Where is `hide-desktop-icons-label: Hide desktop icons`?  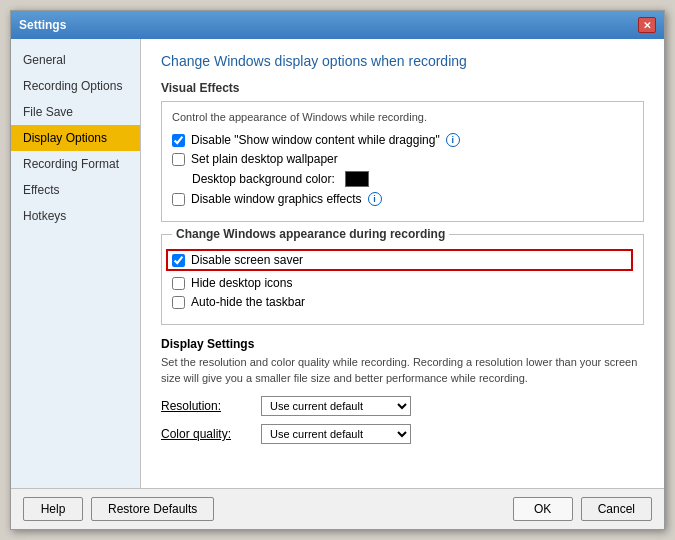 hide-desktop-icons-label: Hide desktop icons is located at coordinates (242, 283).